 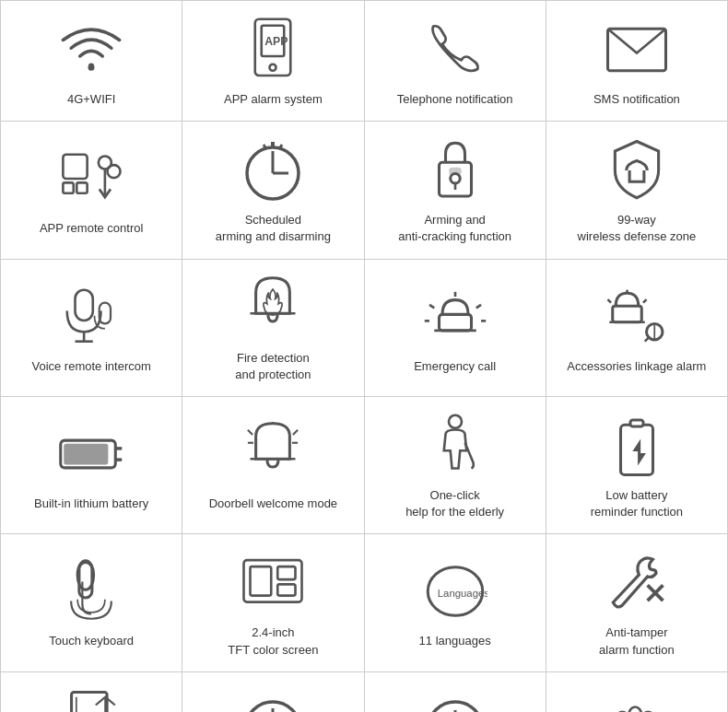 What do you see at coordinates (638, 190) in the screenshot?
I see `cell-99way: 99-way wireless defense zone` at bounding box center [638, 190].